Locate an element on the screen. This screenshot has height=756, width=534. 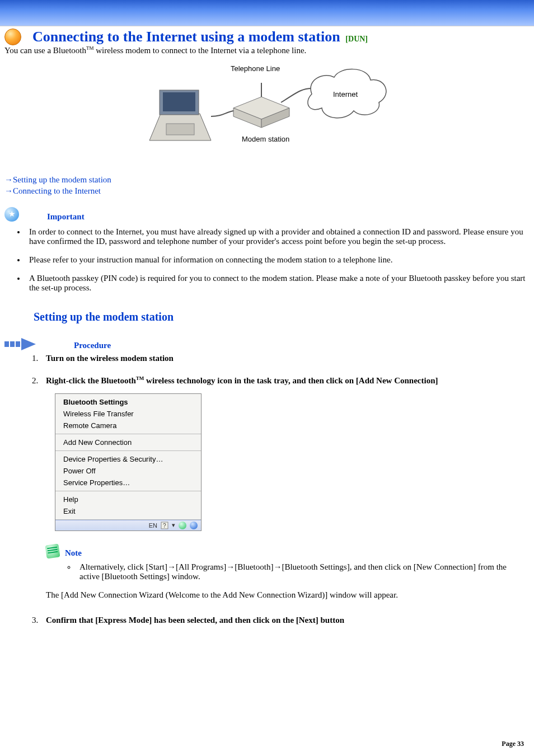
intro-text: You can use a BluetoothTM wireless modem… is located at coordinates (267, 50).